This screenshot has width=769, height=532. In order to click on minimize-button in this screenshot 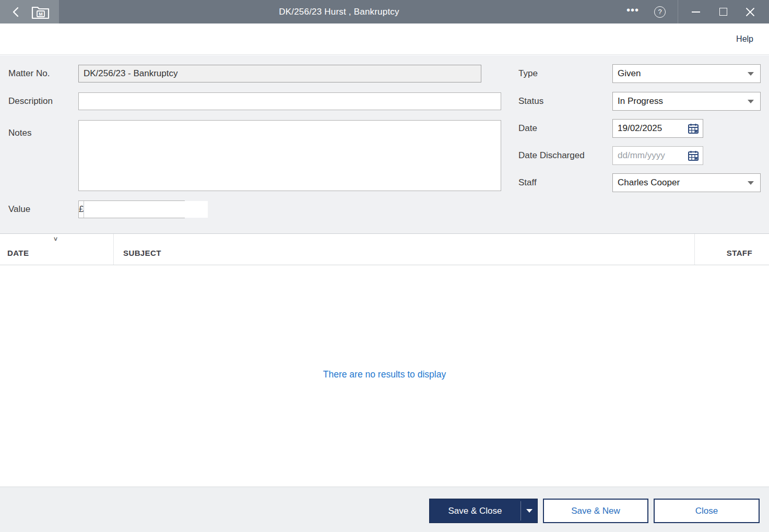, I will do `click(696, 11)`.